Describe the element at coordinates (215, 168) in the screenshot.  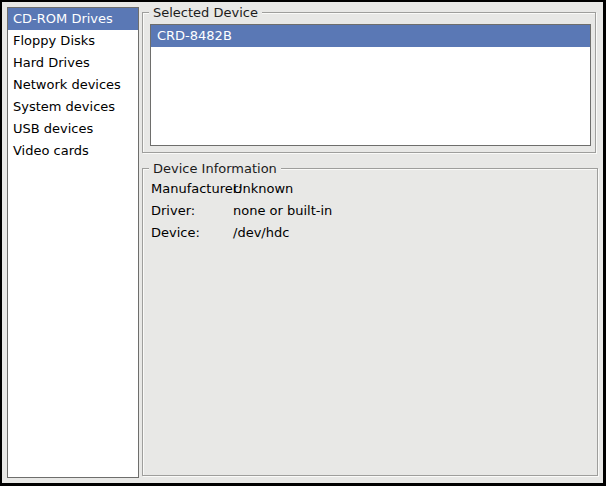
I see `device-information-frame-label: Device Information` at that location.